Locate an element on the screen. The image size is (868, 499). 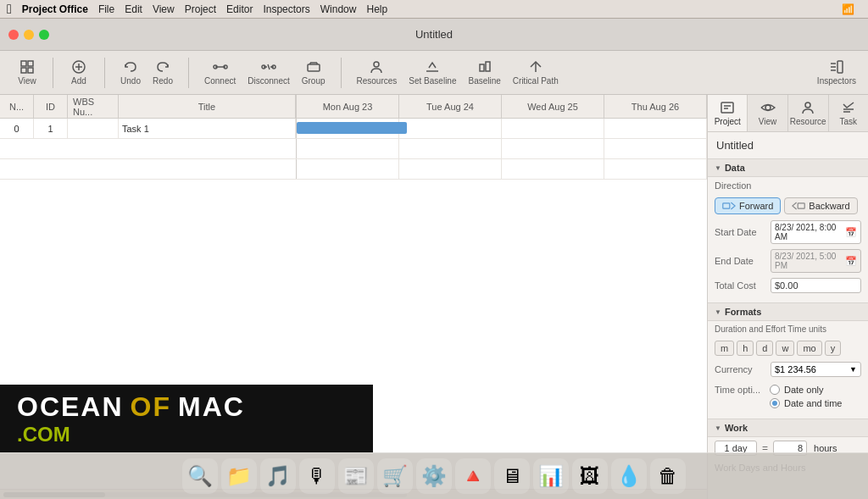
duration-label-row: Duration and Effort Time units is located at coordinates (788, 329).